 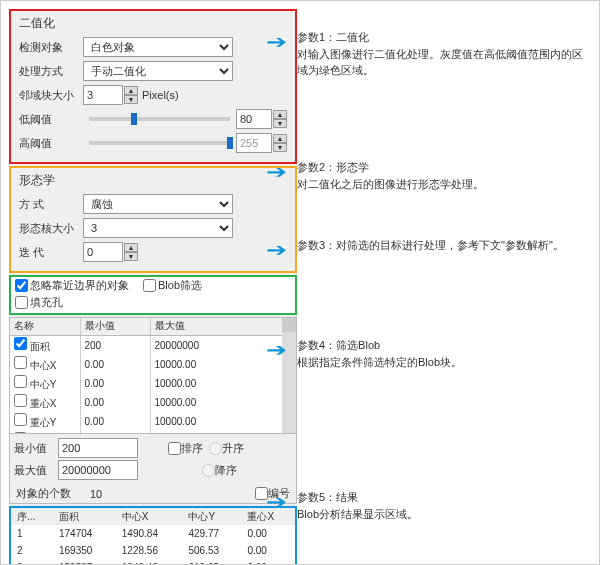 I want to click on detect-label: 检测对象, so click(x=51, y=48).